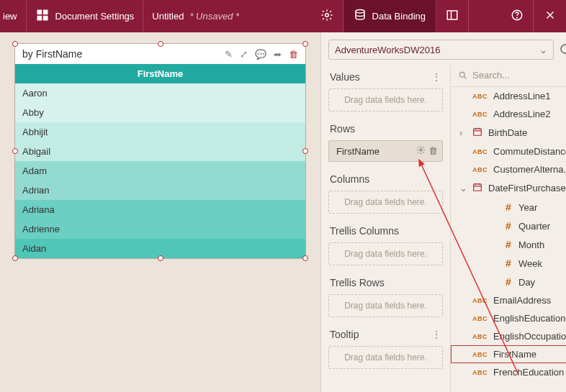 This screenshot has height=392, width=566. I want to click on trellis-rows-dropzone: Drag data fields here., so click(386, 306).